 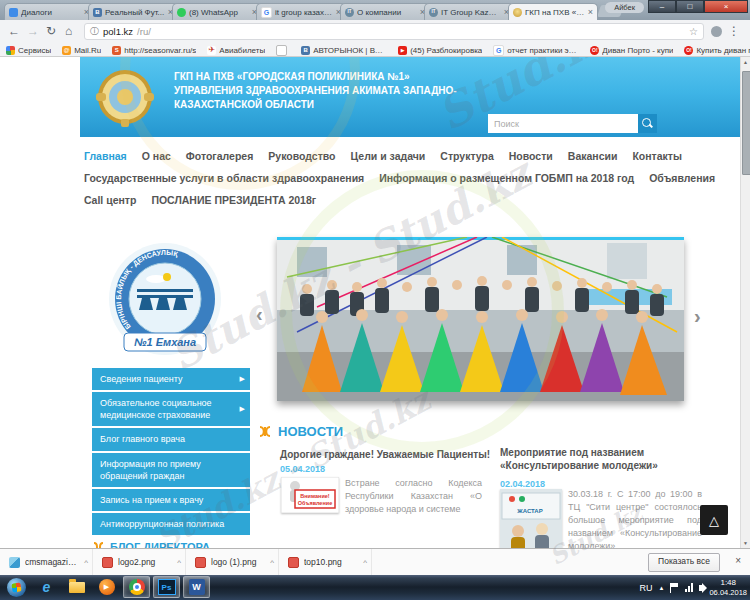 What do you see at coordinates (469, 12) in the screenshot?
I see `tab-it-group: IT IT Group Kazakh... ×` at bounding box center [469, 12].